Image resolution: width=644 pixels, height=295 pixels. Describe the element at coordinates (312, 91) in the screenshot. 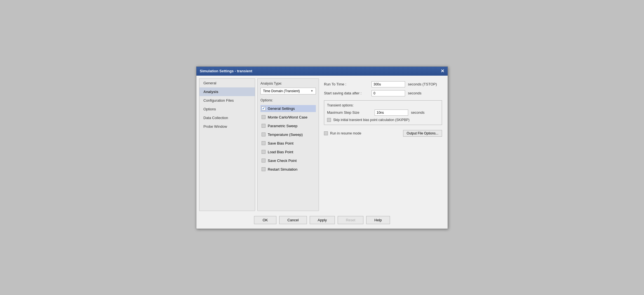

I see `chevron-down-icon: ▼` at that location.